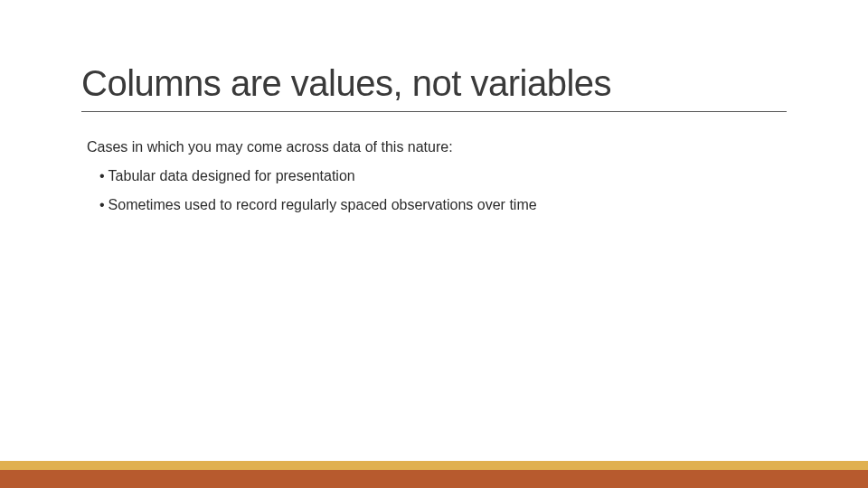 Image resolution: width=868 pixels, height=488 pixels. What do you see at coordinates (323, 204) in the screenshot?
I see `bullet-text: Sometimes used to record regularly space…` at bounding box center [323, 204].